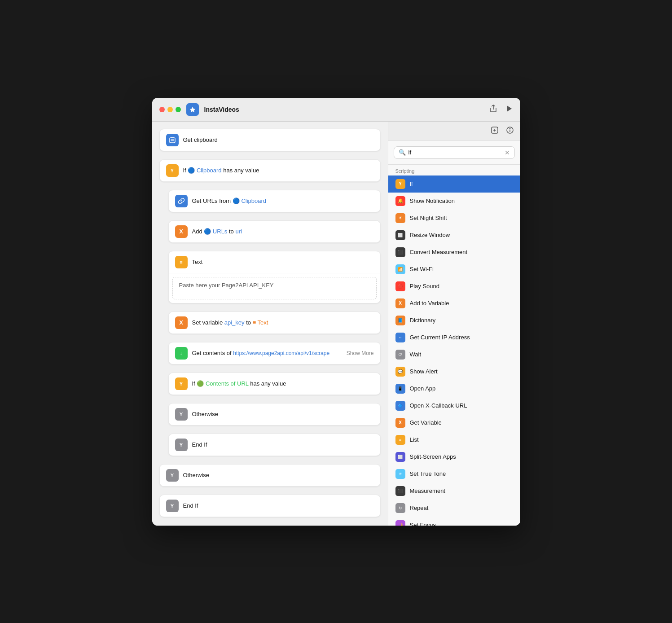 The width and height of the screenshot is (672, 623). Describe the element at coordinates (455, 153) in the screenshot. I see `search-input` at that location.